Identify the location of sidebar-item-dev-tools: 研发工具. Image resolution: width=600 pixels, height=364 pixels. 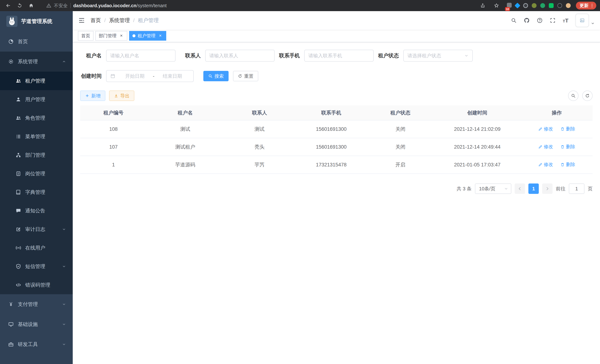
(37, 344).